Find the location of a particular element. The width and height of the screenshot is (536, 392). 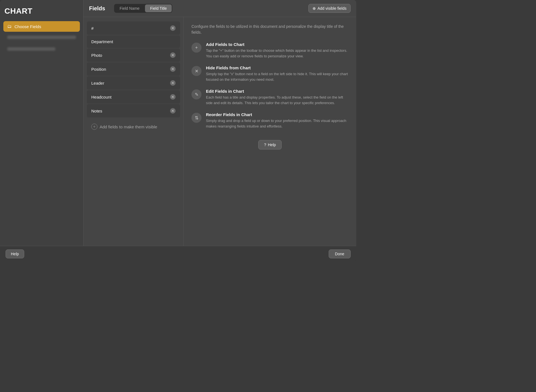

toggle-field-name: Field Name is located at coordinates (130, 8).